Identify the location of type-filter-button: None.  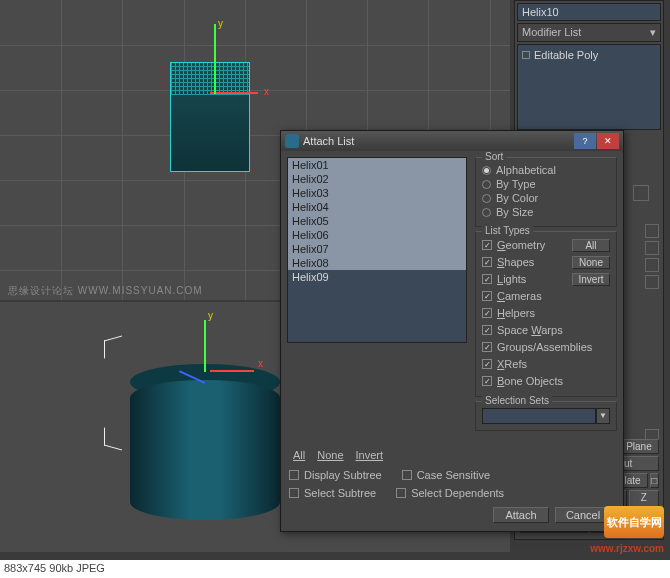
(591, 262).